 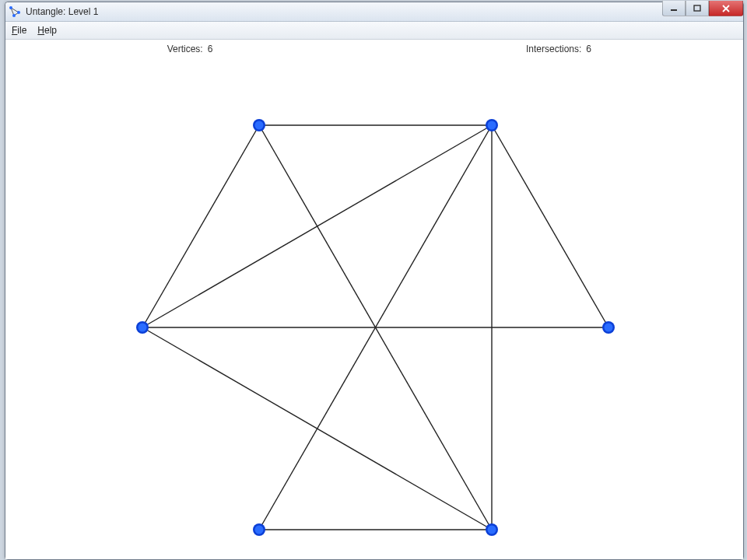 I want to click on vertices-value: 6, so click(x=210, y=49).